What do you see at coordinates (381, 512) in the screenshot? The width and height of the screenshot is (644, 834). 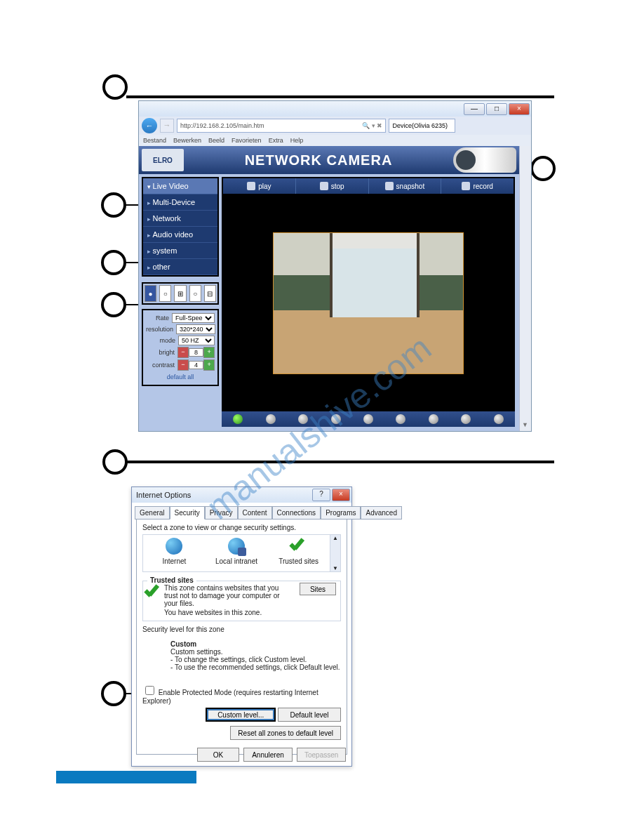 I see `tab-advanced: Advanced` at bounding box center [381, 512].